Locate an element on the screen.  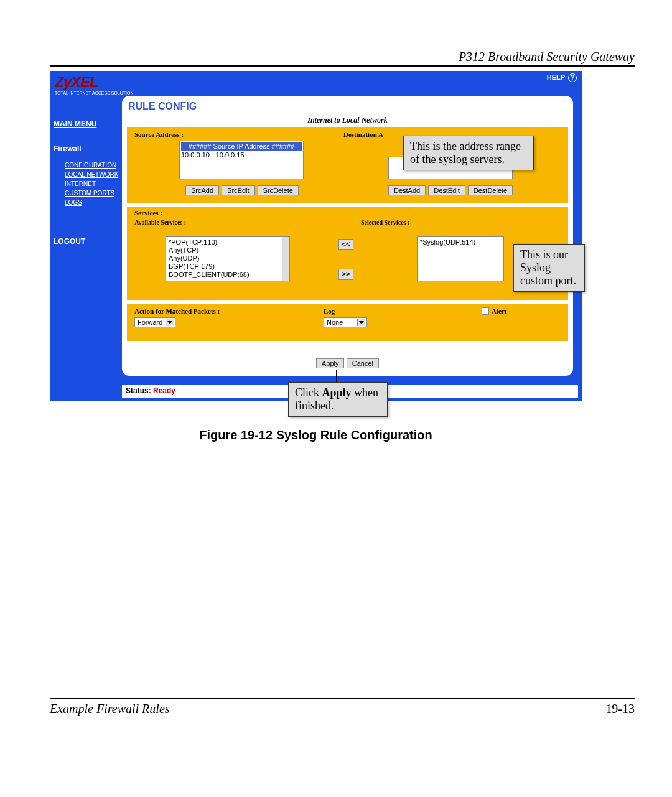
service-item: *POP(TCP:110) is located at coordinates (225, 243).